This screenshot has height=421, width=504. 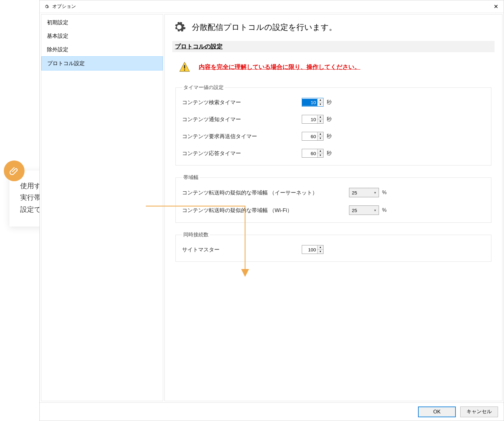 I want to click on field-label: コンテンツ要求再送信タイマー, so click(x=242, y=137).